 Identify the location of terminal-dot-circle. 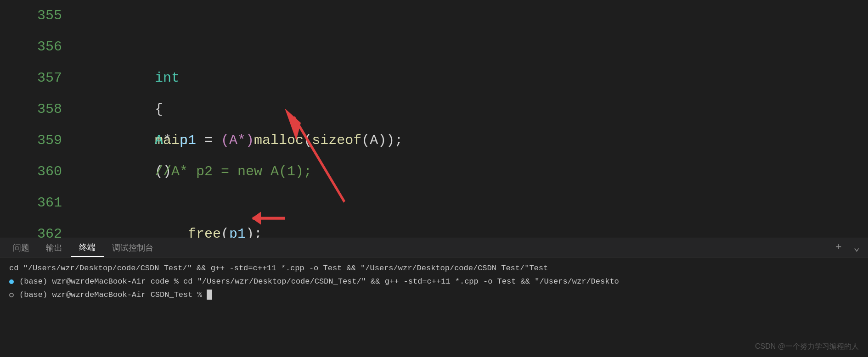
(11, 295).